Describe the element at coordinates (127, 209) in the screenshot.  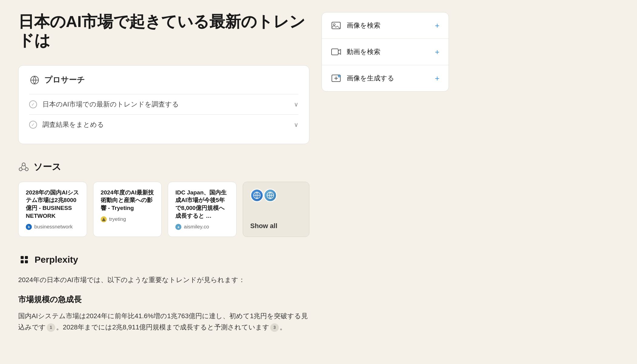
I see `source-card-2: 2024年度のAI最新技術動向と産業への影響 - Tryeting tryeti…` at that location.